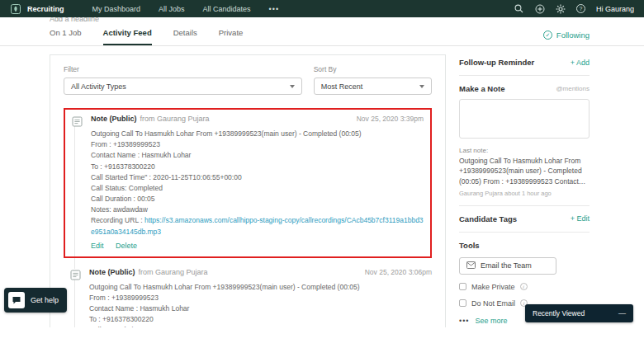  I want to click on do-not-email-checkbox, so click(462, 303).